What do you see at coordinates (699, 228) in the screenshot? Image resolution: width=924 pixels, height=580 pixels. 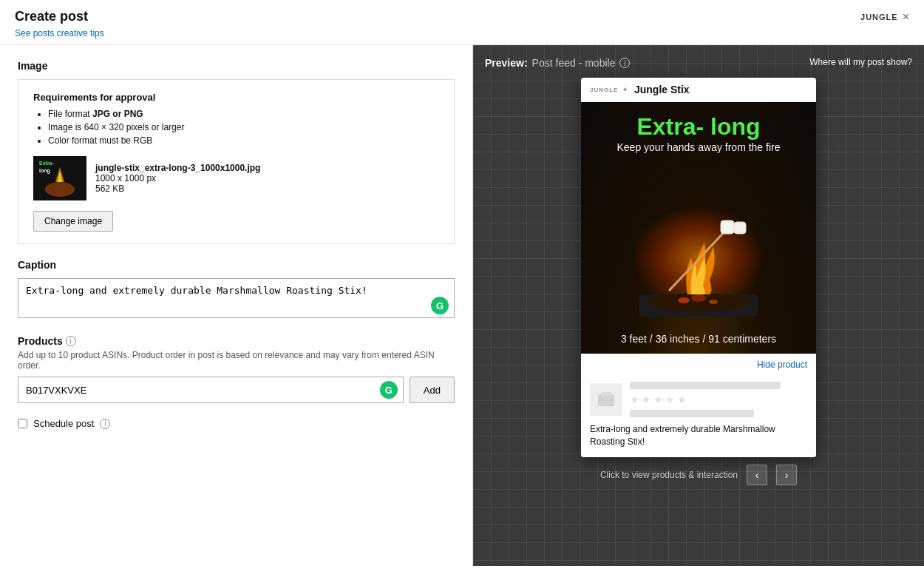 I see `hero-image-area: Extra- long Keep your hands away from th…` at bounding box center [699, 228].